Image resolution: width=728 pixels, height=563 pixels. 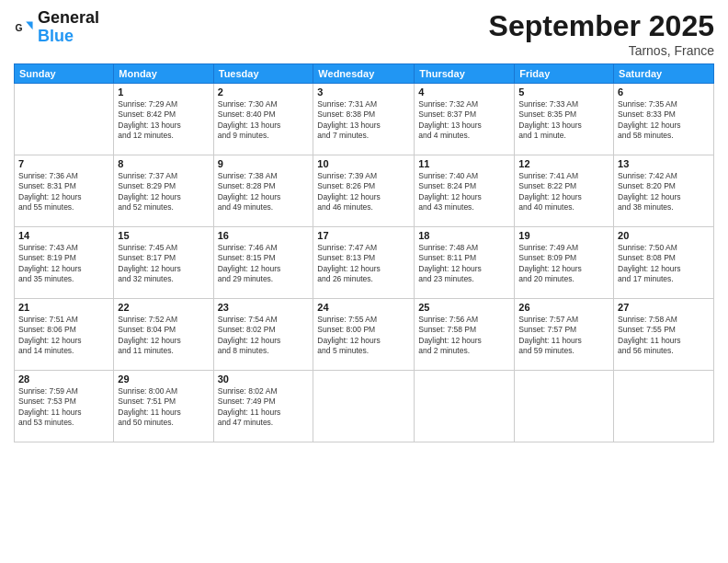 I want to click on page-header: G GeneralBlue September 2025 Tarnos, Fra…, so click(x=364, y=33).